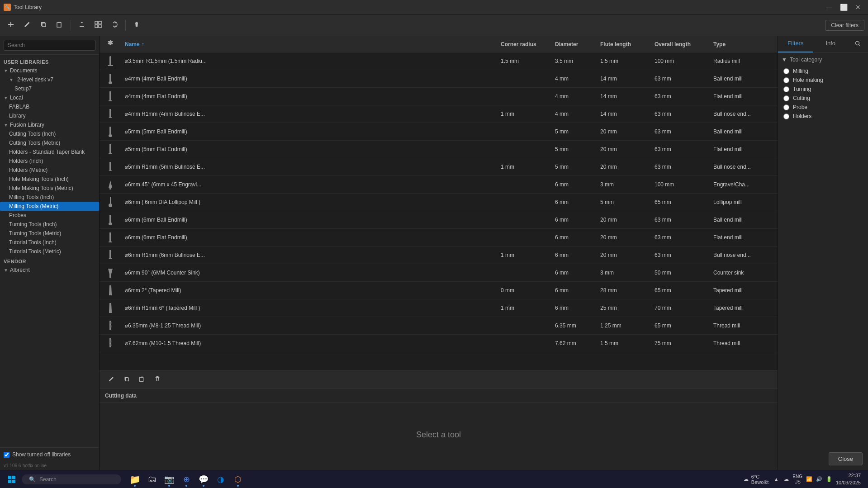 This screenshot has width=868, height=488. What do you see at coordinates (439, 132) in the screenshot?
I see `table-row: ⌀5mm (5mm Ball Endmill) 5 mm 20 mm 63 mm…` at bounding box center [439, 132].